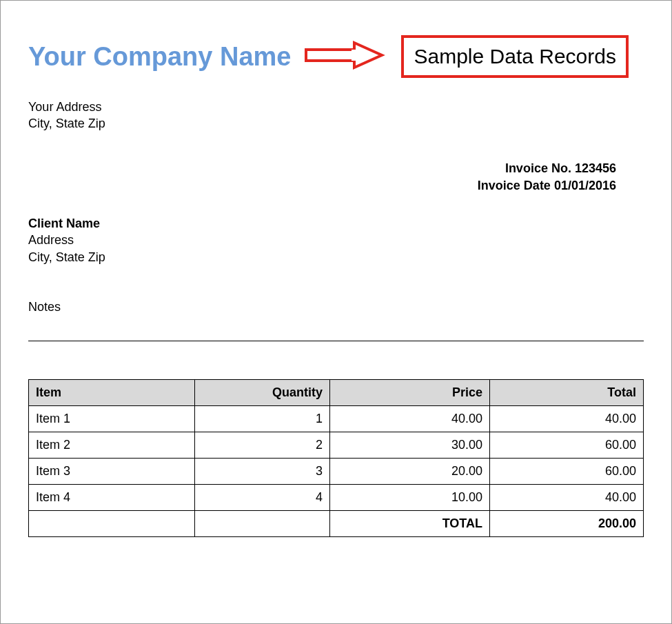 This screenshot has width=672, height=624. Describe the element at coordinates (112, 392) in the screenshot. I see `col-item: Item` at that location.